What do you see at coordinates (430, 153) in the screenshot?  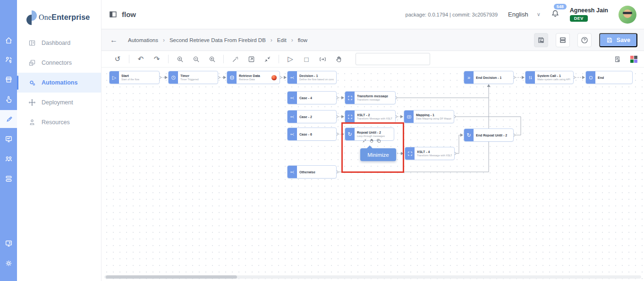 I see `flow-node-xslt-4: XSLT - 4Transform Message with XSLT` at bounding box center [430, 153].